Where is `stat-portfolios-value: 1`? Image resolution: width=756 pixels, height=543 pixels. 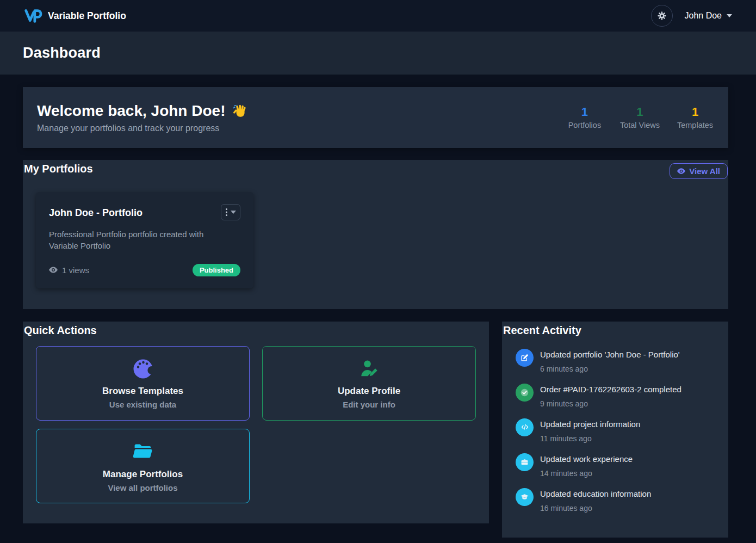 stat-portfolios-value: 1 is located at coordinates (585, 112).